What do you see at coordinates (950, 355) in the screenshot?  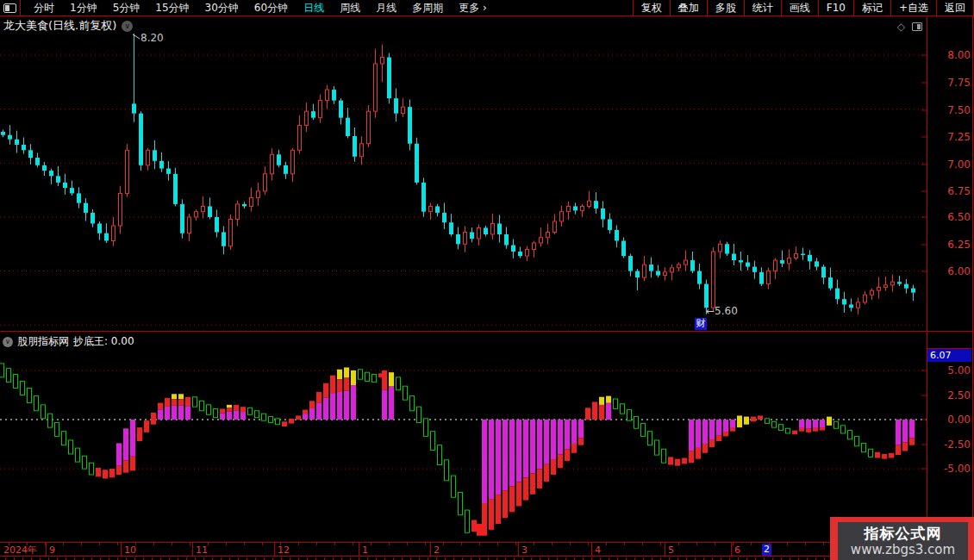 I see `last-value-box: 6.07` at bounding box center [950, 355].